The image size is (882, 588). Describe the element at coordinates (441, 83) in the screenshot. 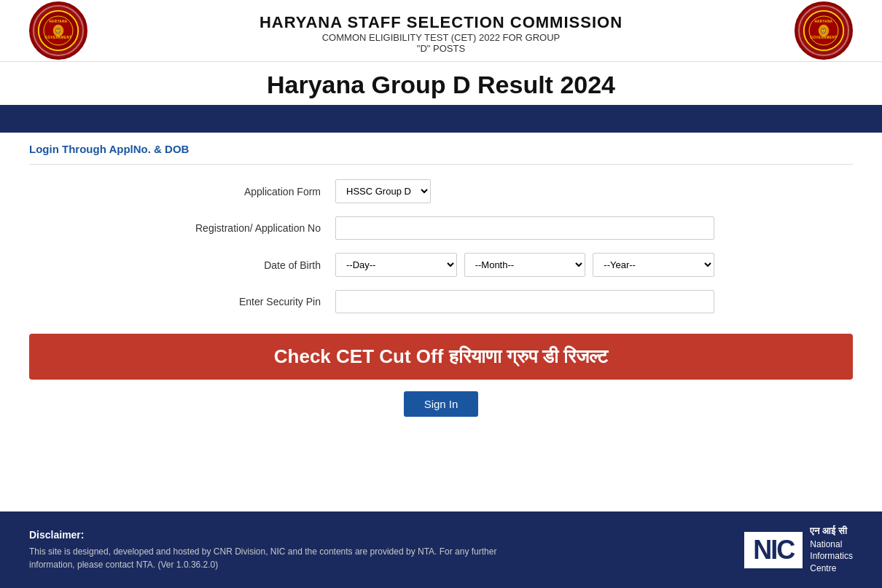

I see `main-title-section: Haryana Group D Result 2024` at that location.